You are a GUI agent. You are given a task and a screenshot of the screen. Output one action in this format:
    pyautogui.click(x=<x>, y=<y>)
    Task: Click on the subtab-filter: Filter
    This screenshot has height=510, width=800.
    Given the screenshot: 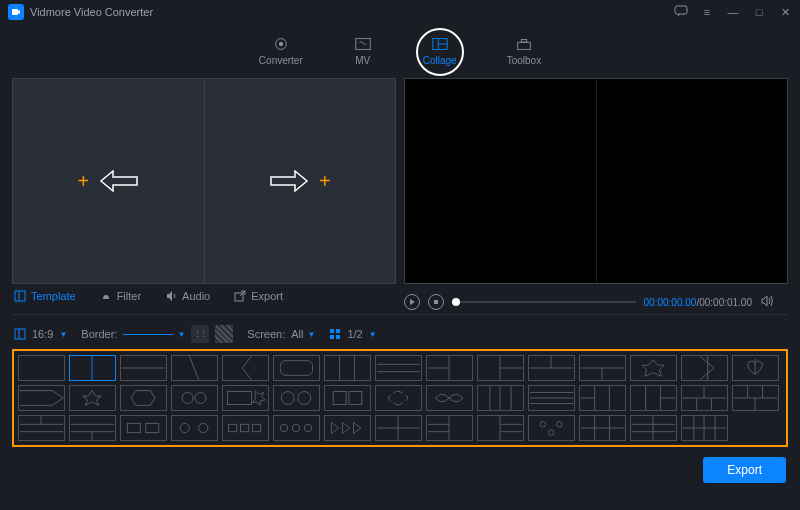 What is the action you would take?
    pyautogui.click(x=120, y=296)
    